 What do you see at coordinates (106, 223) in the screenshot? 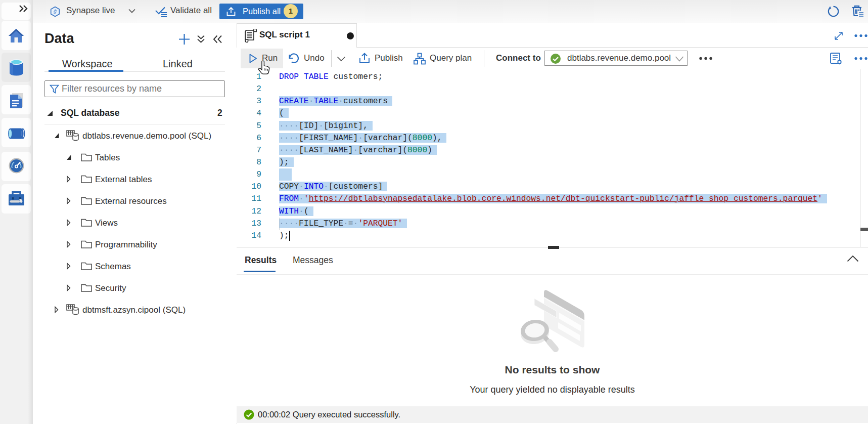
I see `svg-text: Views` at bounding box center [106, 223].